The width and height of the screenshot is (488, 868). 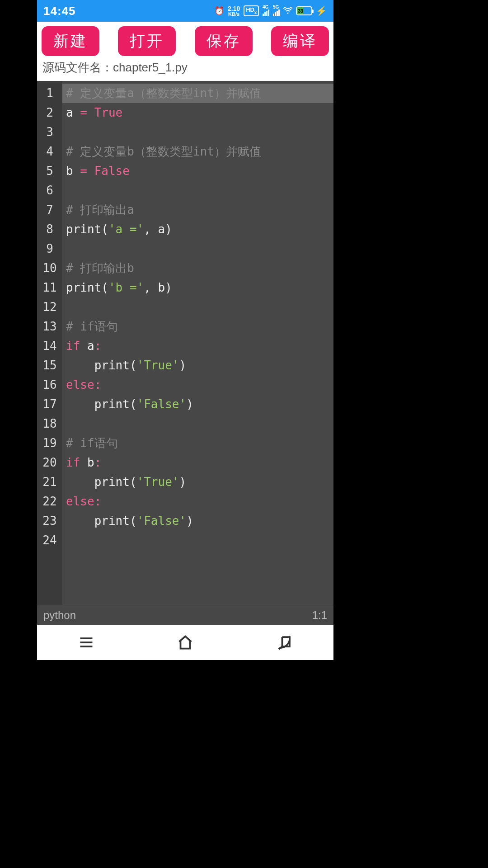 What do you see at coordinates (288, 11) in the screenshot?
I see `wifi-icon` at bounding box center [288, 11].